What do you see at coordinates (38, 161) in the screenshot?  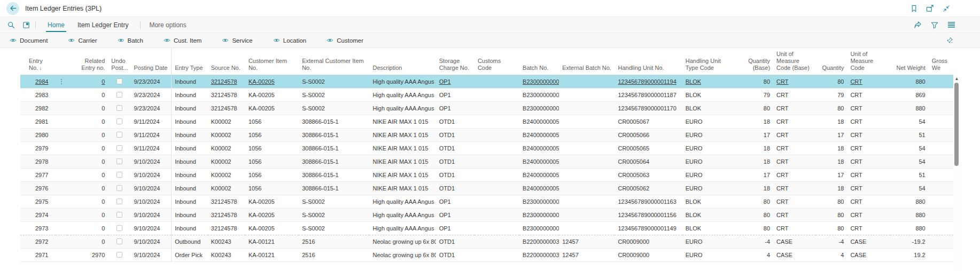 I see `cell-entry-no: 2978` at bounding box center [38, 161].